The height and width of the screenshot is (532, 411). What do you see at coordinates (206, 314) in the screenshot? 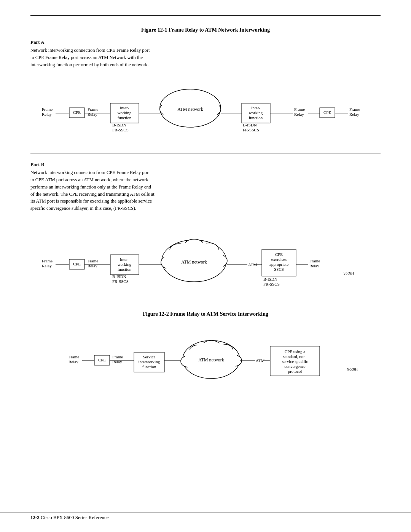
I see `figure2-title: Figure 12-2 Frame Relay to ATM Service I…` at bounding box center [206, 314].